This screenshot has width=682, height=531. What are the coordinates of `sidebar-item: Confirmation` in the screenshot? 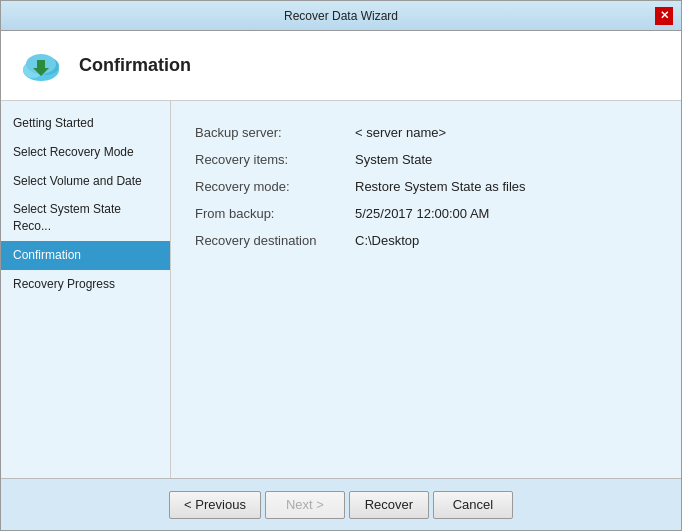 It's located at (86, 256).